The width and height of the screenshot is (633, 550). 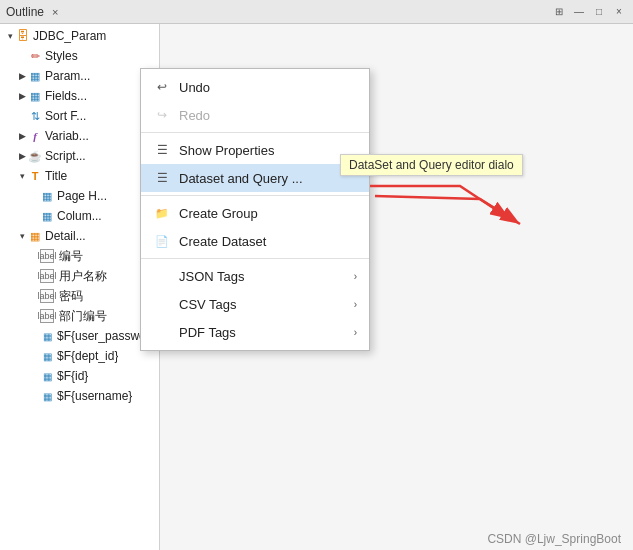 I want to click on tree-label: 密码, so click(x=71, y=296).